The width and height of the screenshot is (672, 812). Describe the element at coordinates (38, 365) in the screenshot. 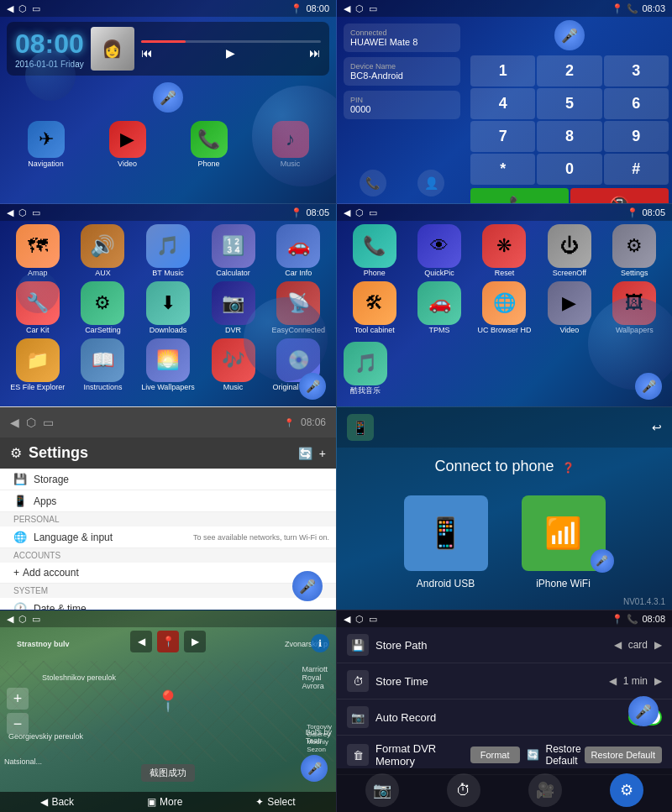

I see `esfile-icon: 📁ES File Explorer` at that location.